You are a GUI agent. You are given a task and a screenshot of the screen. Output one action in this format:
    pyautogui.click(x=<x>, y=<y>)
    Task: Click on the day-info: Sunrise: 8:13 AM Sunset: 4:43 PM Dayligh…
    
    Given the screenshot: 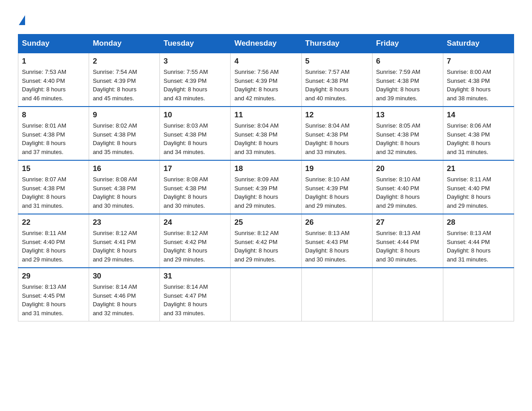 What is the action you would take?
    pyautogui.click(x=337, y=246)
    